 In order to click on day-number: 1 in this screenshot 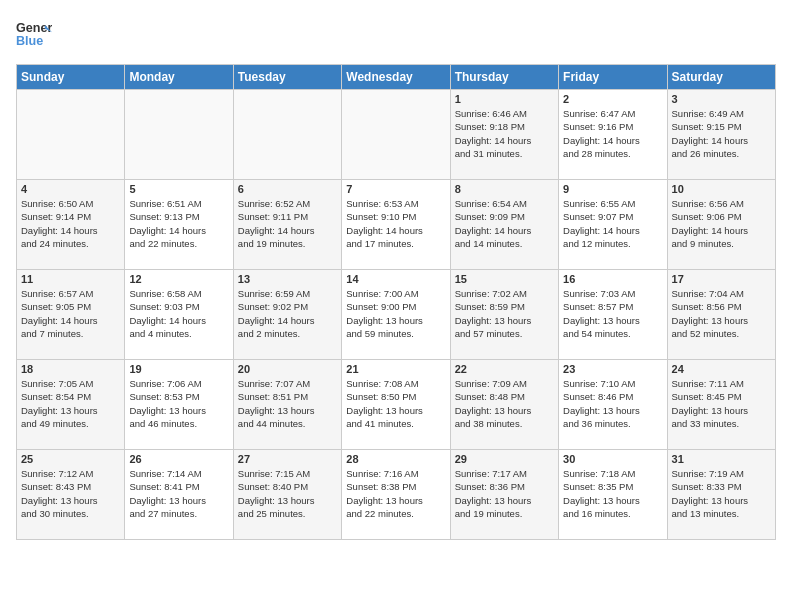, I will do `click(504, 99)`.